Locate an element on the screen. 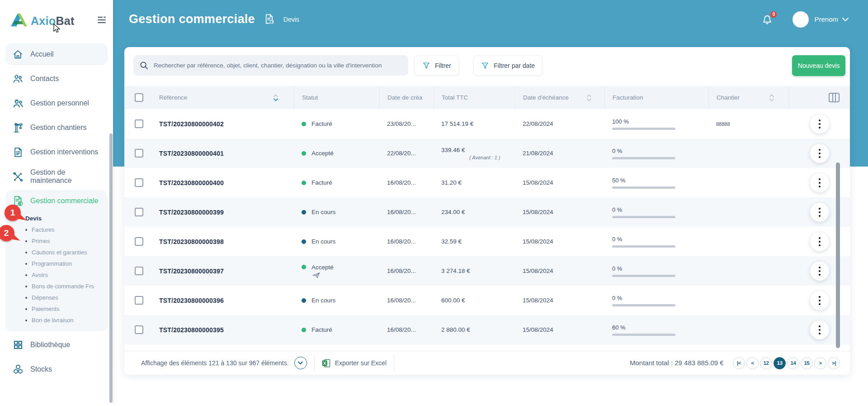 Image resolution: width=868 pixels, height=406 pixels. select-all-checkbox is located at coordinates (139, 98).